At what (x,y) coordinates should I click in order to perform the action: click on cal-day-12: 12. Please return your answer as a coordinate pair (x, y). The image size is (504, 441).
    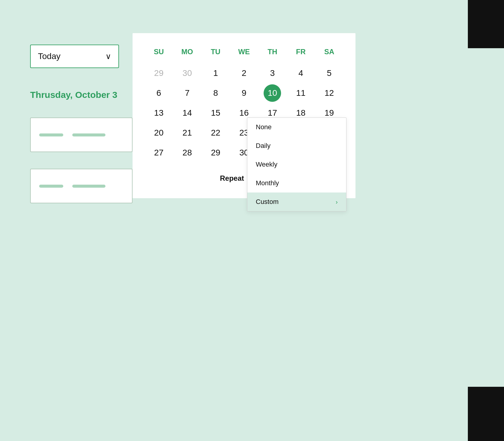
    Looking at the image, I should click on (329, 93).